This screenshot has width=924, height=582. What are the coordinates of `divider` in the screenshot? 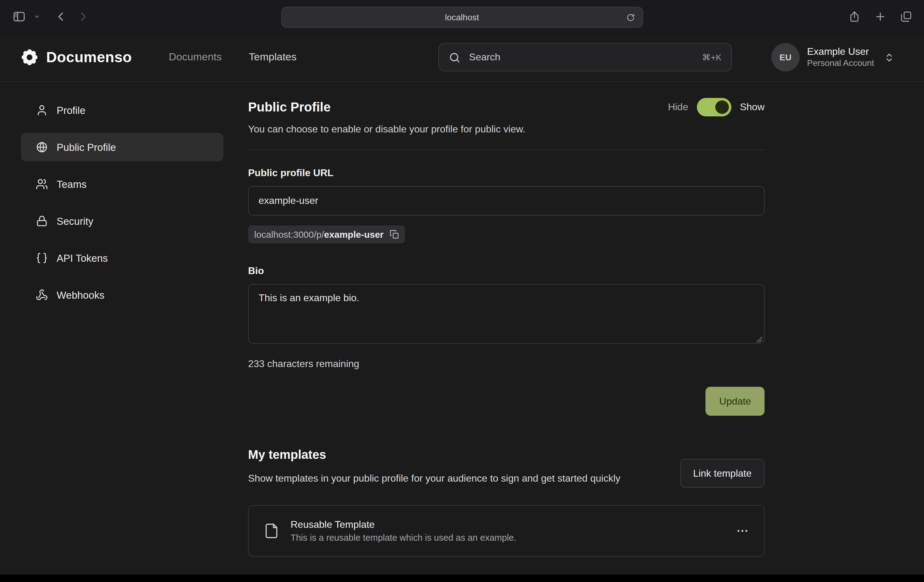 It's located at (507, 150).